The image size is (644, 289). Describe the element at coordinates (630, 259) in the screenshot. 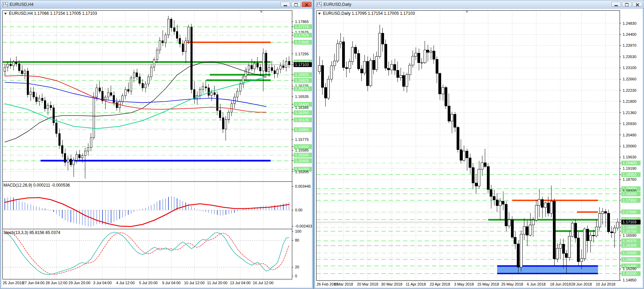

I see `svg-text: 1.15650` at that location.